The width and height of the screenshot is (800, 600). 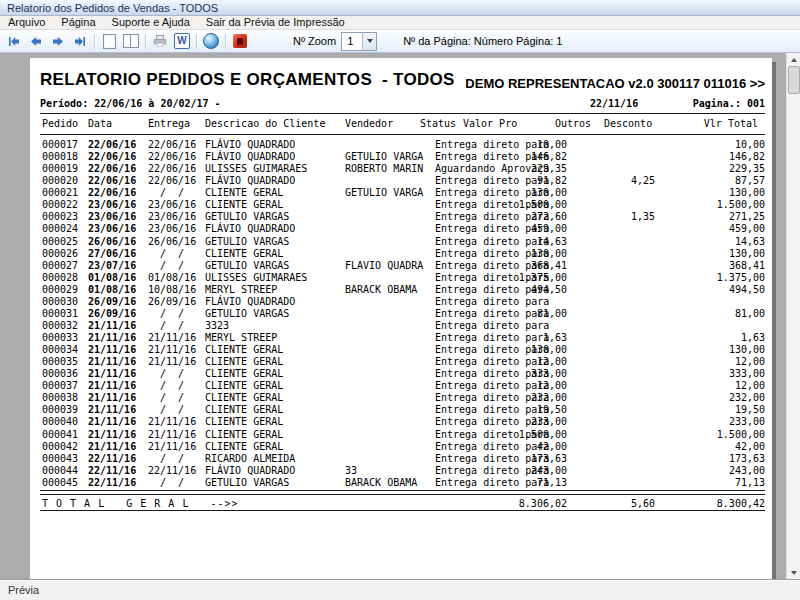 What do you see at coordinates (109, 41) in the screenshot?
I see `single-page-view-button` at bounding box center [109, 41].